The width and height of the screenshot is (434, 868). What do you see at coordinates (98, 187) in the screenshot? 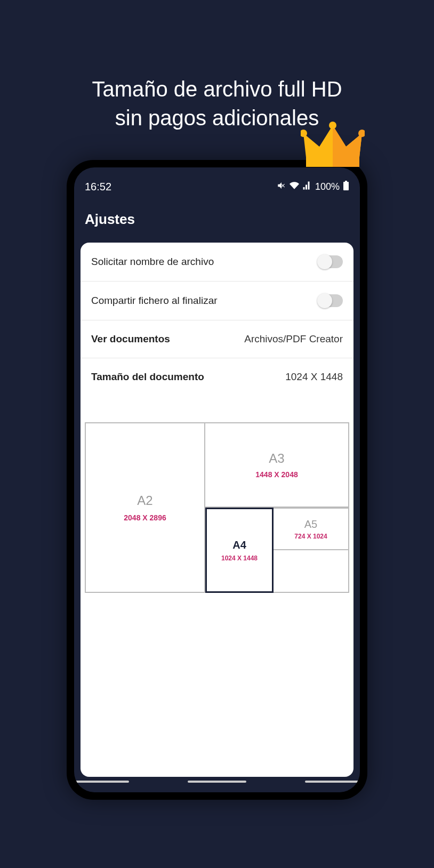
I see `status-time: 16:52` at bounding box center [98, 187].